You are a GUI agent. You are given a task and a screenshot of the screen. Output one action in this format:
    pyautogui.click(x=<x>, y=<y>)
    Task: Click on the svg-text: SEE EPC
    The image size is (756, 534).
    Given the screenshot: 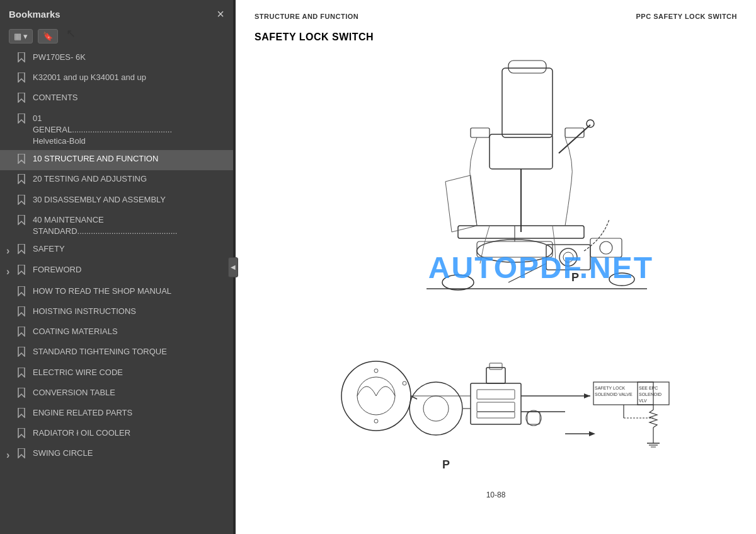 What is the action you would take?
    pyautogui.click(x=648, y=388)
    